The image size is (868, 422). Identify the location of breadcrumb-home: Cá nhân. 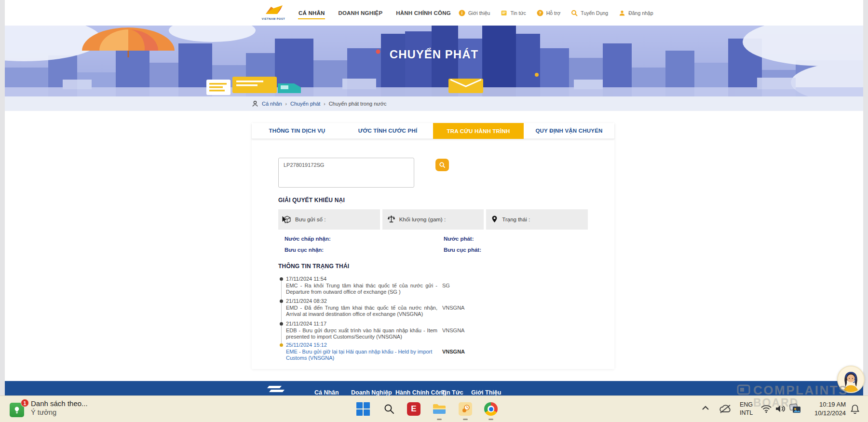
(272, 104).